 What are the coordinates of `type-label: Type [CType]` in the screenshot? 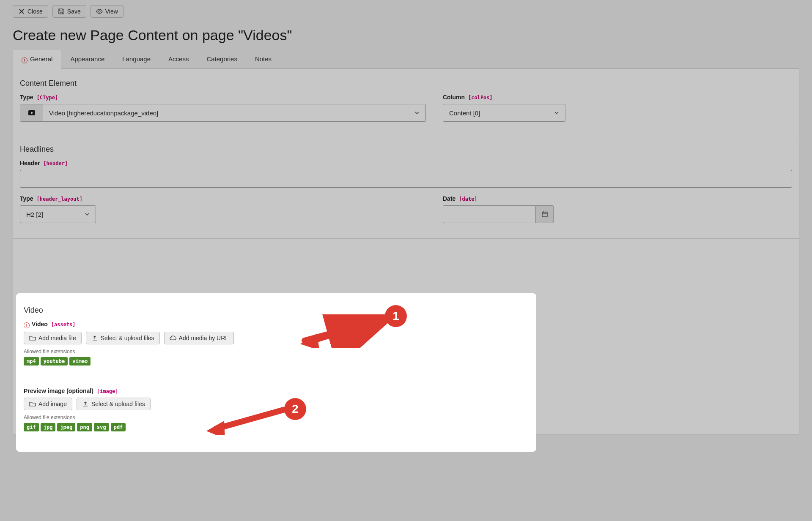 It's located at (223, 97).